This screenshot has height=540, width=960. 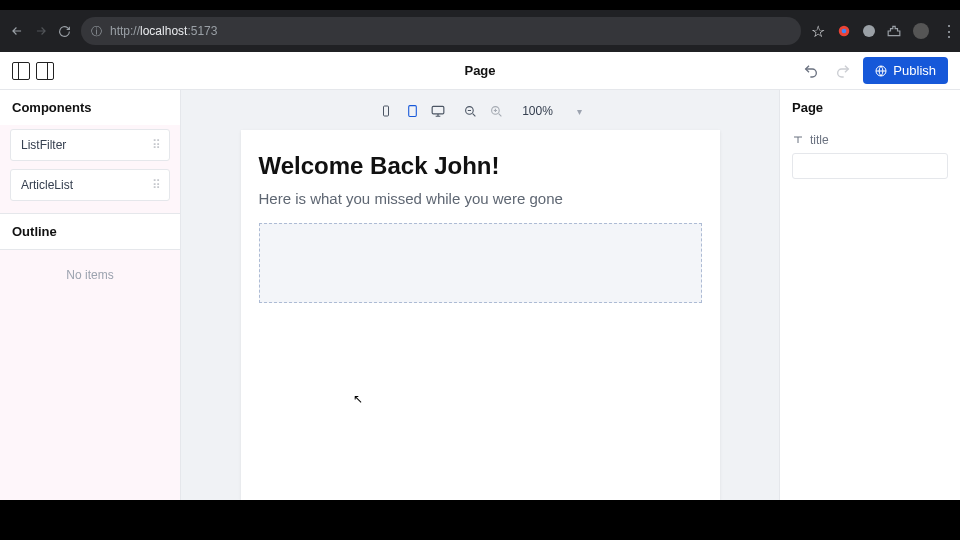 I want to click on bookmark-icon: ☆, so click(x=818, y=32).